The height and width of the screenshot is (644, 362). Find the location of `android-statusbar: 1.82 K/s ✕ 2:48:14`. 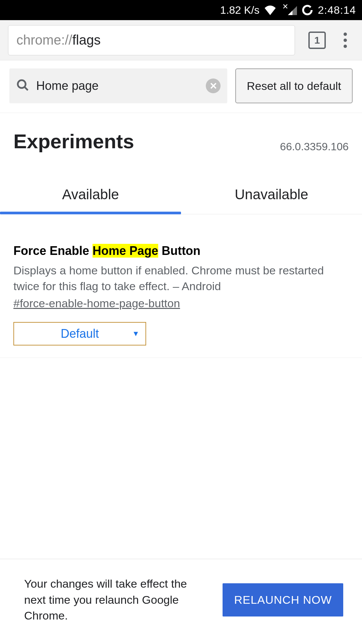

android-statusbar: 1.82 K/s ✕ 2:48:14 is located at coordinates (181, 10).